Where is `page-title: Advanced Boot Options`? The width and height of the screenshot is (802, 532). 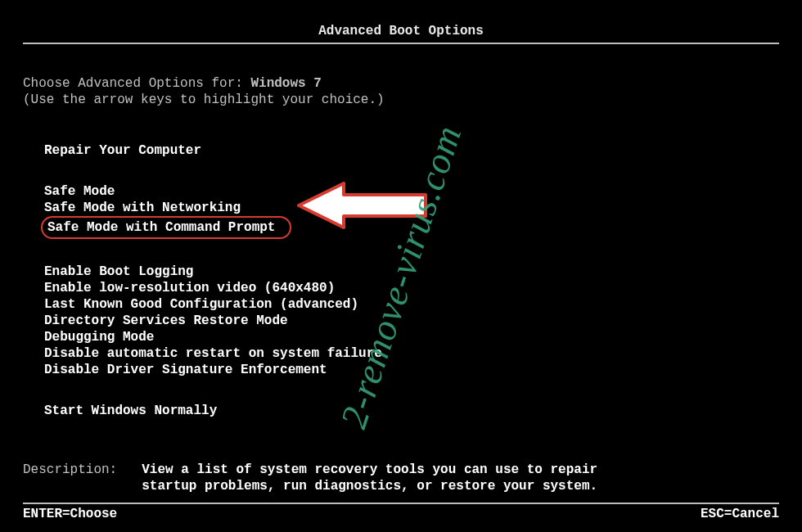 page-title: Advanced Boot Options is located at coordinates (401, 20).